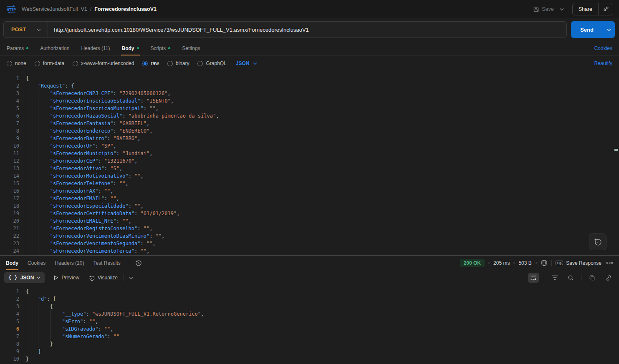  Describe the element at coordinates (562, 9) in the screenshot. I see `save-options-chevron-icon` at that location.